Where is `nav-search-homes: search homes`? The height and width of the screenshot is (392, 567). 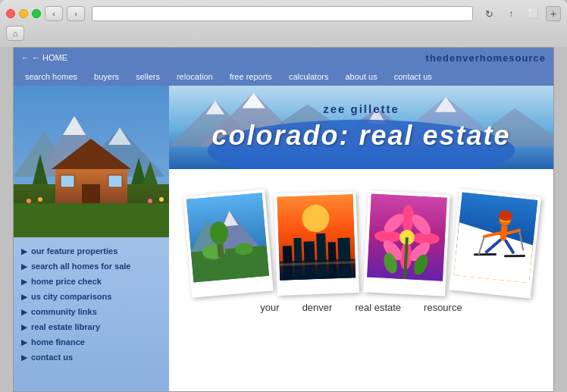 nav-search-homes: search homes is located at coordinates (52, 77).